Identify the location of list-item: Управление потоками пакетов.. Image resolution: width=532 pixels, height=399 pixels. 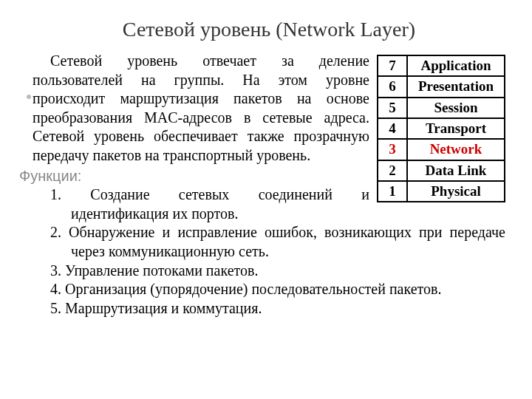
(269, 271).